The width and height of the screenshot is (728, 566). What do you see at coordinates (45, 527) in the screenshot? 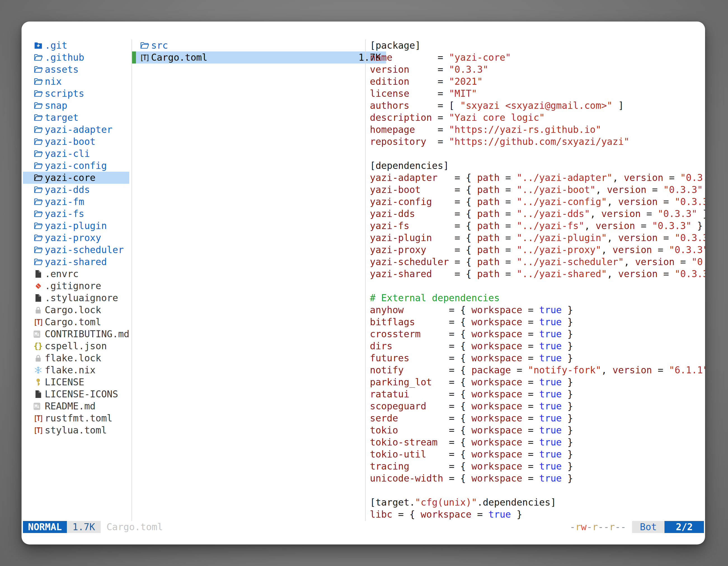
I see `mode-badge: NORMAL` at bounding box center [45, 527].